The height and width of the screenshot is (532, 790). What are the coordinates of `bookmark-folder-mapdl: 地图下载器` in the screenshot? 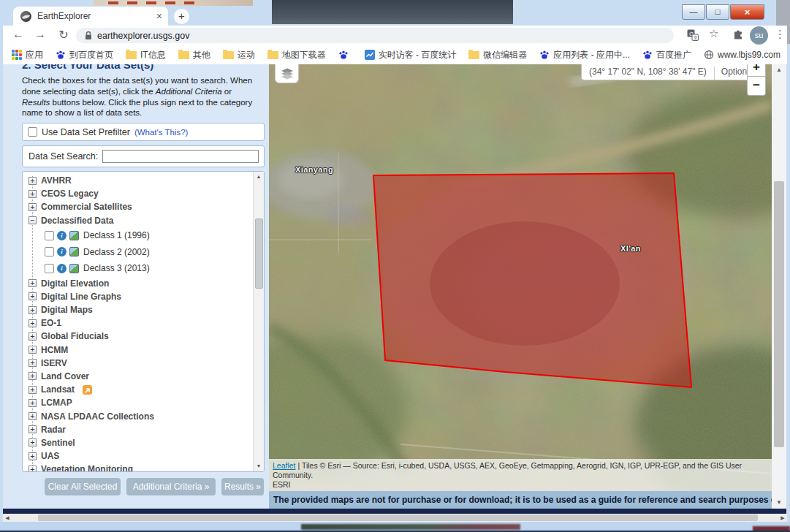 It's located at (297, 56).